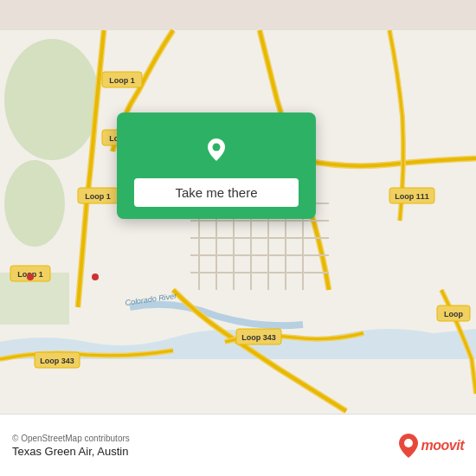  Describe the element at coordinates (443, 446) in the screenshot. I see `moovit-text: moovit` at that location.